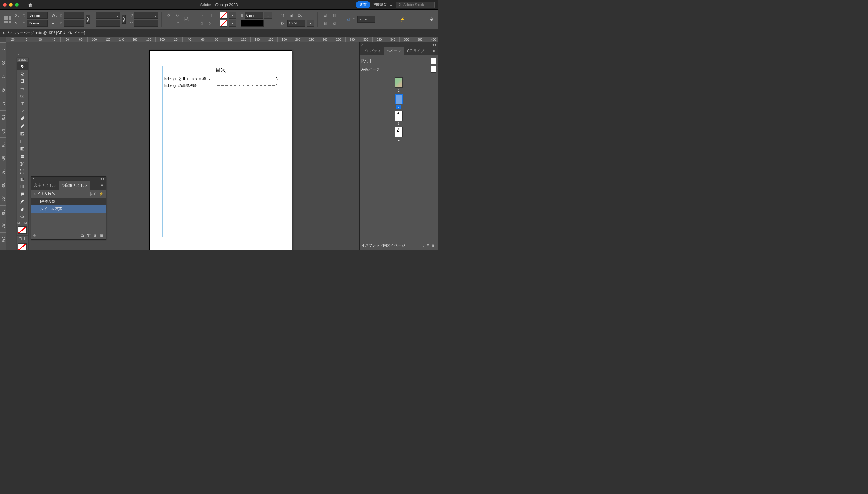 The height and width of the screenshot is (494, 868). I want to click on rotate-ccw-icon: ↺, so click(178, 16).